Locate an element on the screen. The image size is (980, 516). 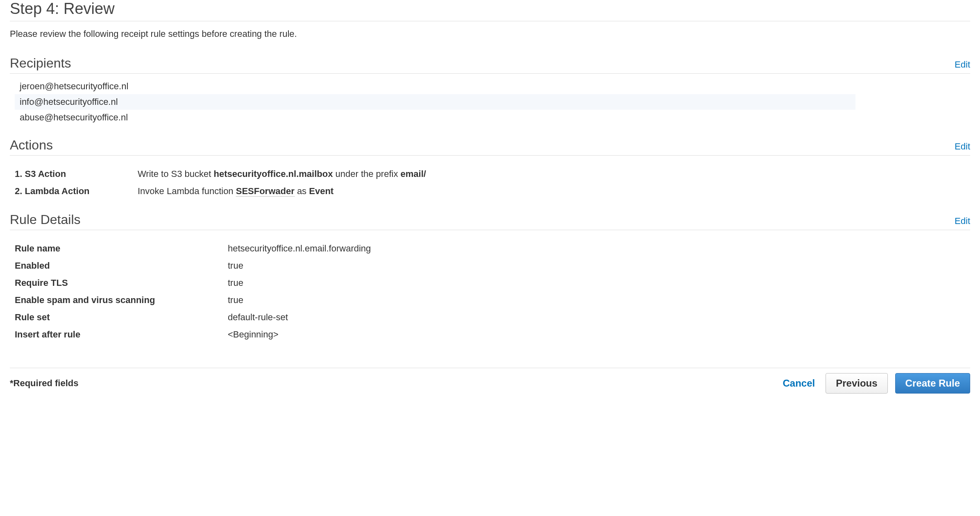
detail-row-tls: Require TLS true is located at coordinates (492, 283).